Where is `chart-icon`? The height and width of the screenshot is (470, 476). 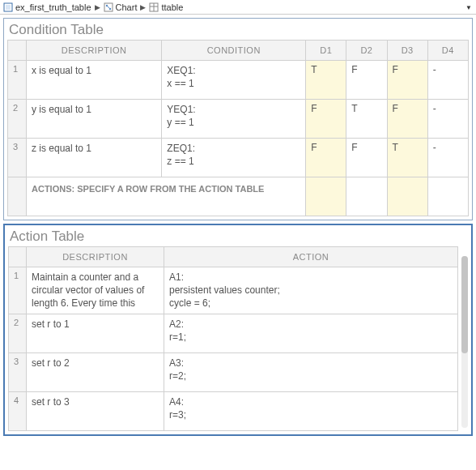 chart-icon is located at coordinates (108, 7).